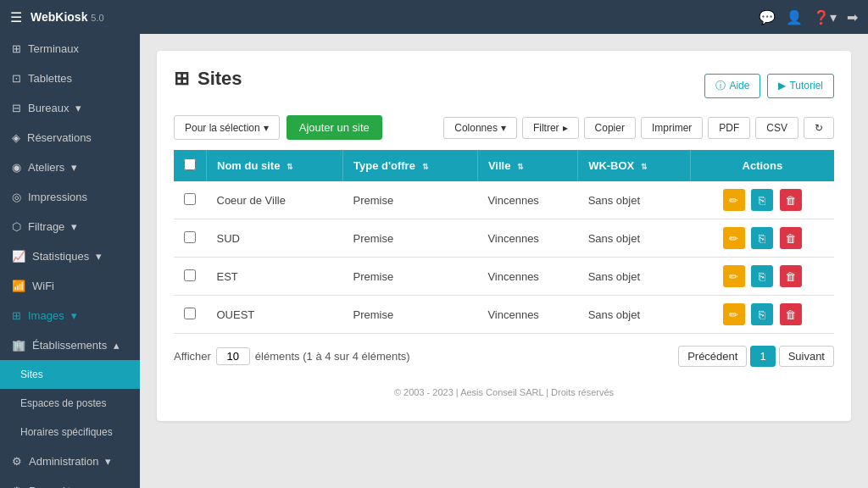 The image size is (868, 488). What do you see at coordinates (819, 128) in the screenshot?
I see `refresh-button: ↻` at bounding box center [819, 128].